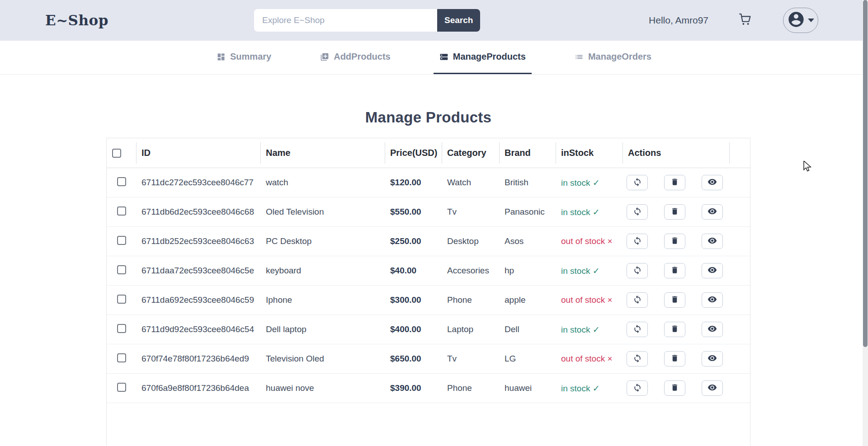 The height and width of the screenshot is (446, 868). What do you see at coordinates (413, 241) in the screenshot?
I see `product-price: $250.00` at bounding box center [413, 241].